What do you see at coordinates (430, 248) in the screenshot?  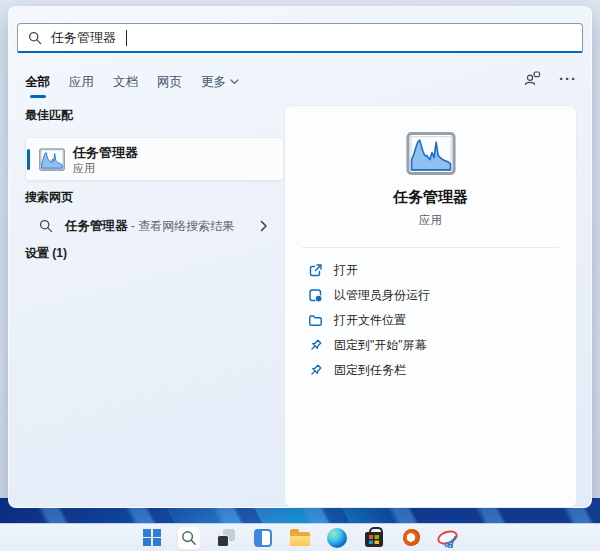 I see `divider` at bounding box center [430, 248].